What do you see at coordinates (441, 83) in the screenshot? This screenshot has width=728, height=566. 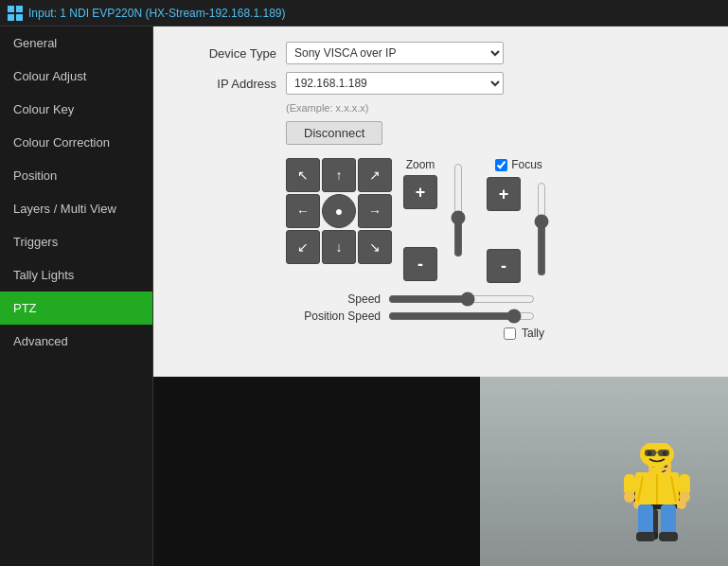 I see `ip-address-row: IP Address 192.168.1.189` at bounding box center [441, 83].